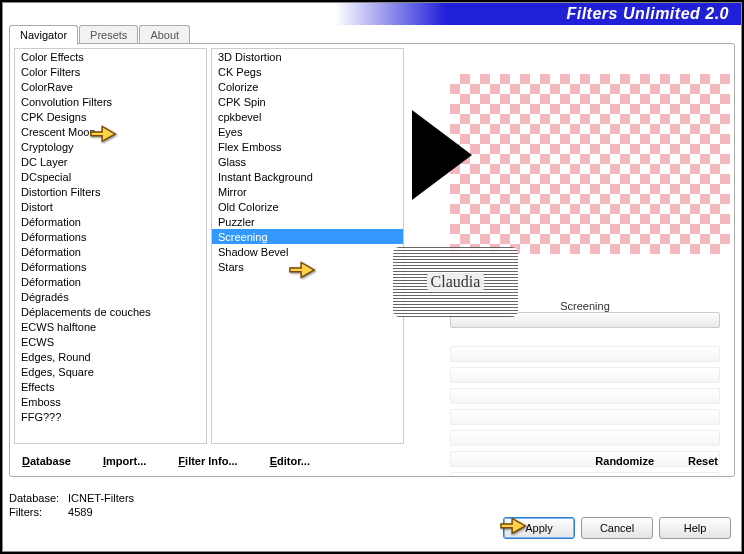 Image resolution: width=744 pixels, height=554 pixels. I want to click on apply-button: Apply, so click(539, 528).